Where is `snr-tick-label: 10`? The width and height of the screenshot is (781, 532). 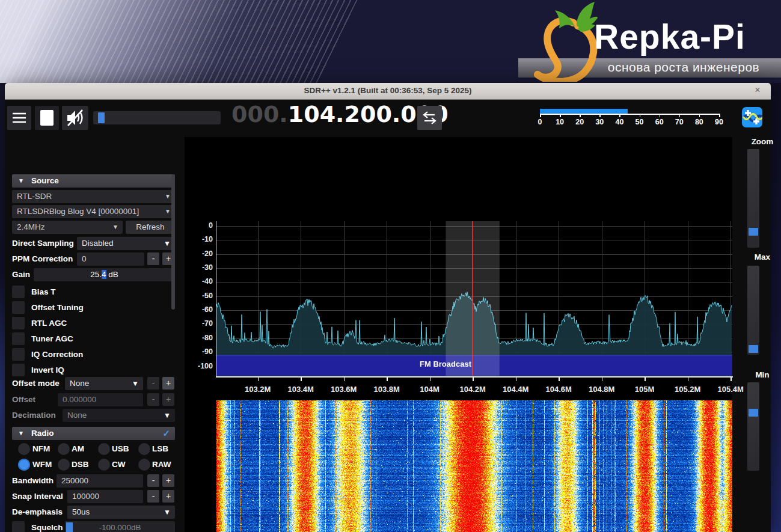 snr-tick-label: 10 is located at coordinates (560, 122).